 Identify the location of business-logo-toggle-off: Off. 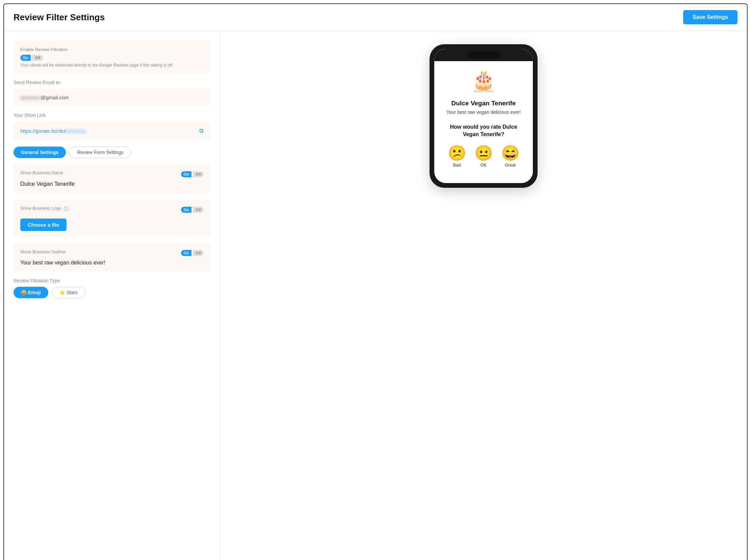
(198, 210).